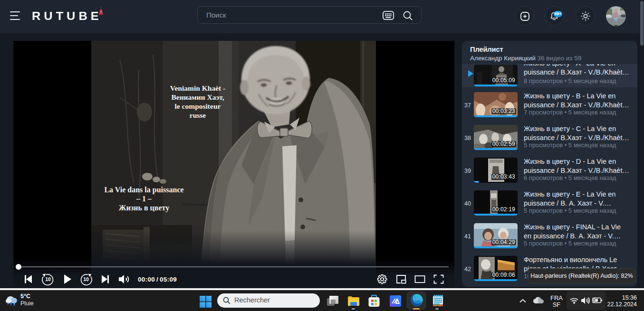 This screenshot has height=311, width=644. I want to click on svg-text: russe, so click(198, 115).